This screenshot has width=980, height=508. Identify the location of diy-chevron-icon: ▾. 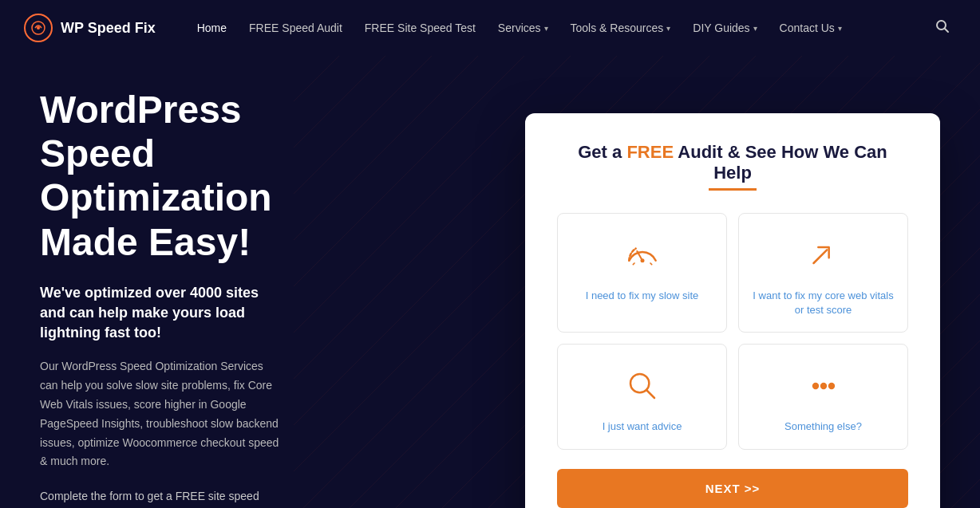
(755, 29).